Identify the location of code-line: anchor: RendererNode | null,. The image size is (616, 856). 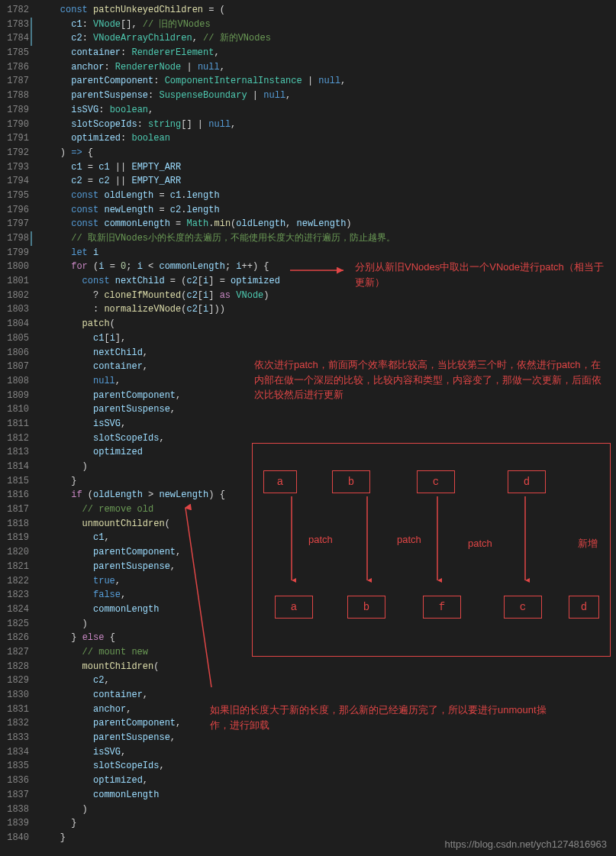
(327, 67).